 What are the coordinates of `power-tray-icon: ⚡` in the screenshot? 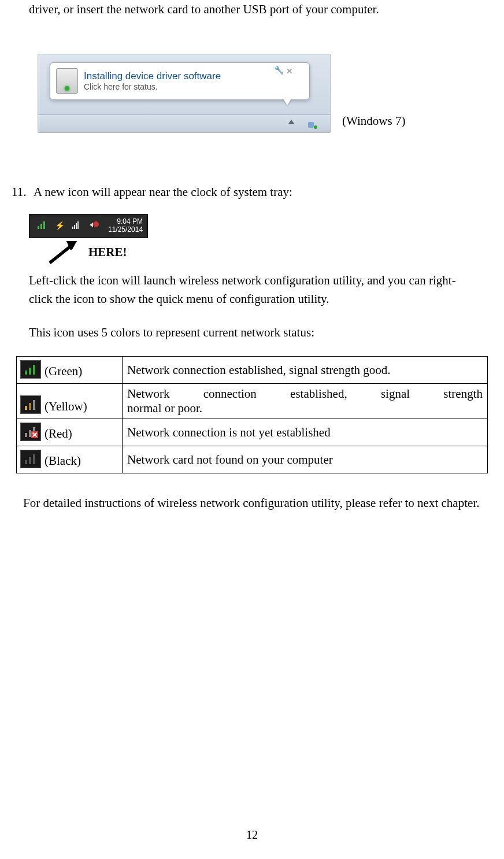 It's located at (60, 226).